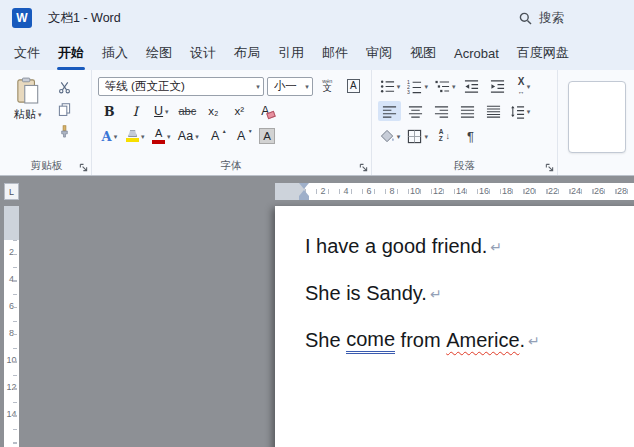  I want to click on align-left-button, so click(390, 111).